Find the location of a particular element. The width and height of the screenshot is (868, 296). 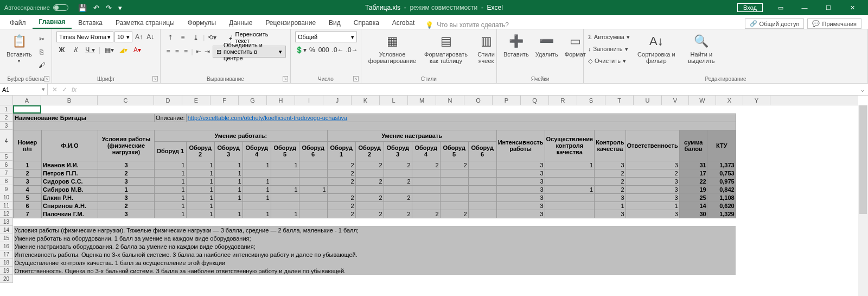

align-left-icon: ≡ is located at coordinates (168, 52).